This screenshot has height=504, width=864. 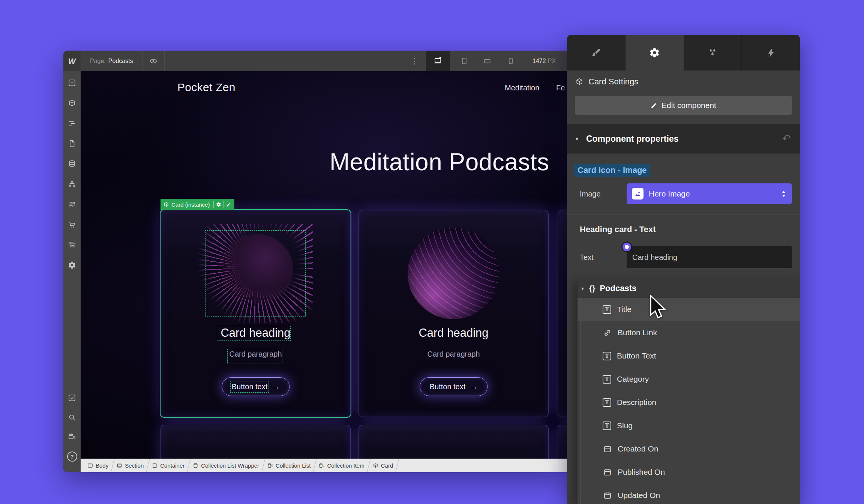 I want to click on breadcrumb-separator, so click(x=315, y=465).